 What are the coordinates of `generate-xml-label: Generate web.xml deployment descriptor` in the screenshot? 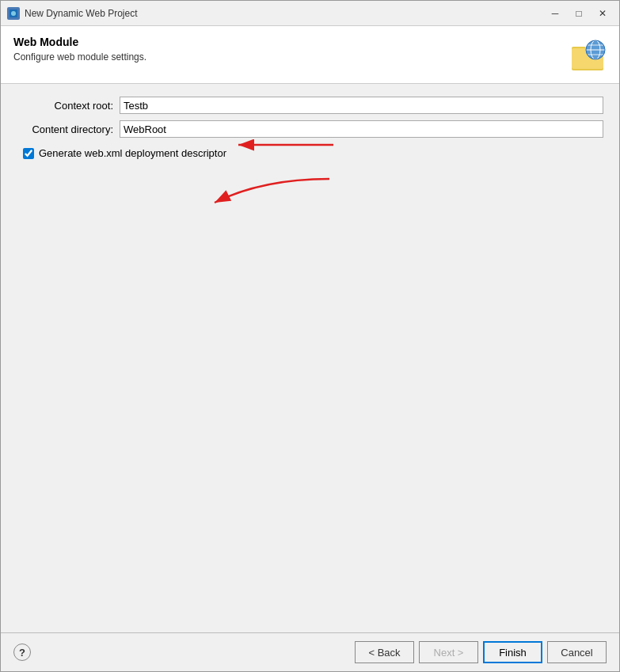 It's located at (133, 154).